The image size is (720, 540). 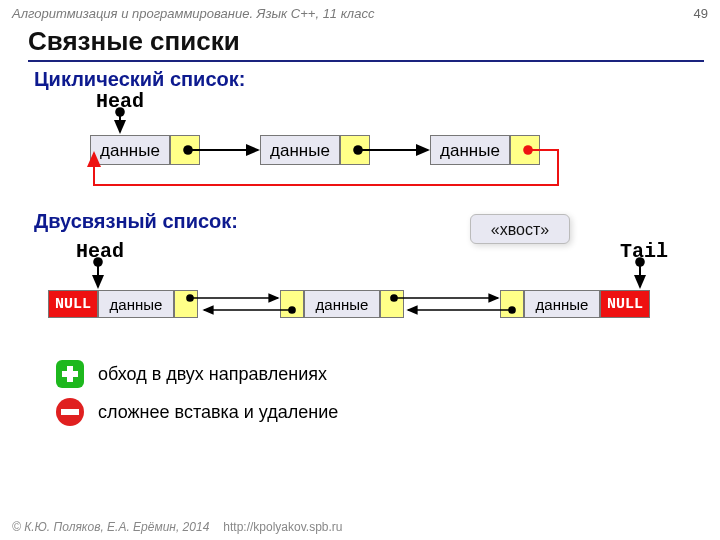 I want to click on bullet-pro-text: обход в двух направлениях, so click(x=212, y=374).